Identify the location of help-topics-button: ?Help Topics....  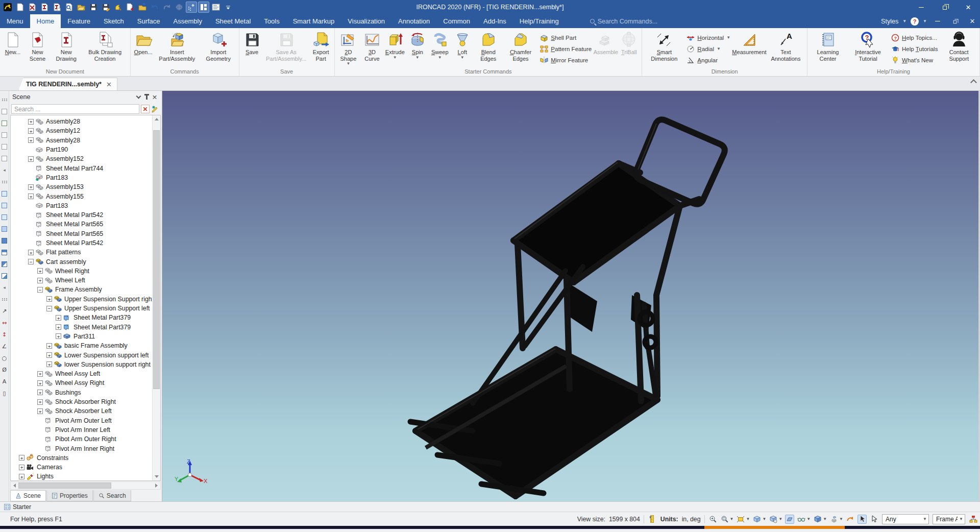
(915, 38).